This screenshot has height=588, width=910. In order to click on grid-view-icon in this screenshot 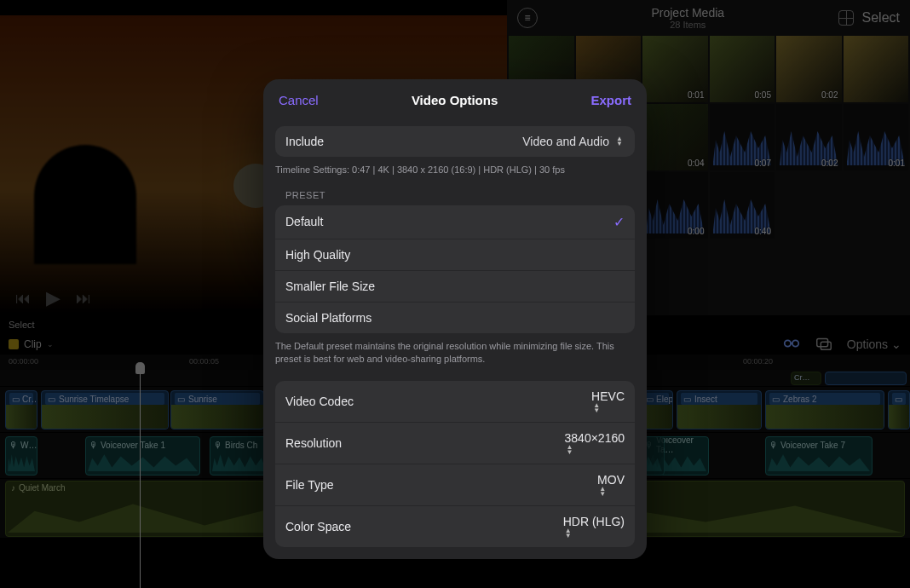, I will do `click(846, 18)`.